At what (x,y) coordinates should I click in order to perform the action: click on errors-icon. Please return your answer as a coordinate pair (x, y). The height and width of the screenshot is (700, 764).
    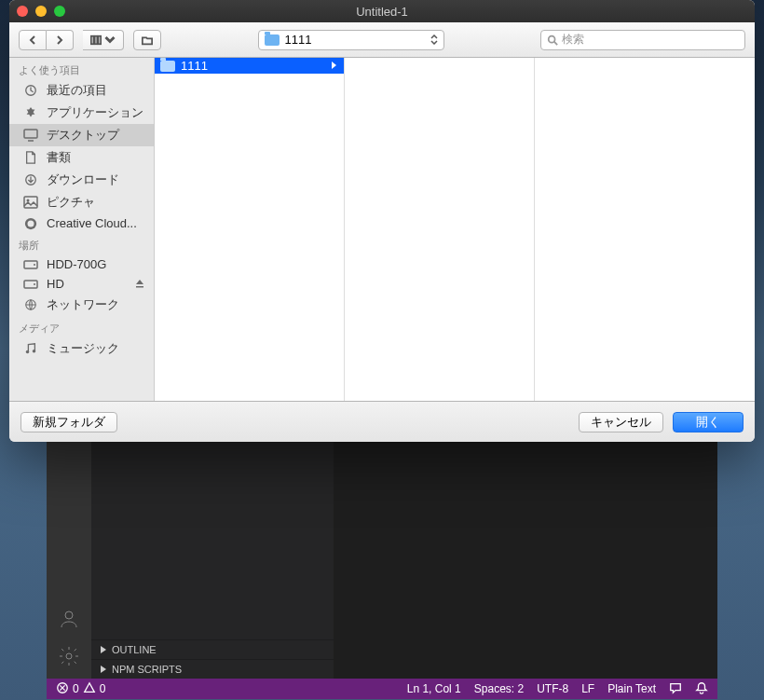
    Looking at the image, I should click on (62, 690).